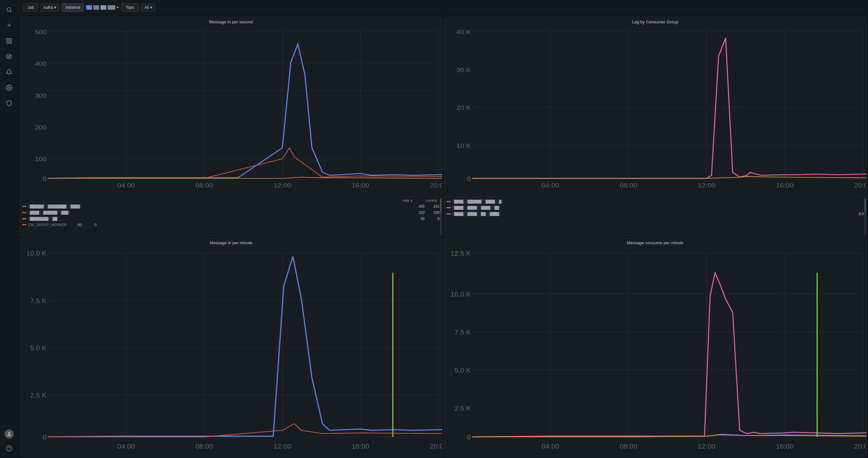  What do you see at coordinates (441, 216) in the screenshot?
I see `legend-scrollbar` at bounding box center [441, 216].